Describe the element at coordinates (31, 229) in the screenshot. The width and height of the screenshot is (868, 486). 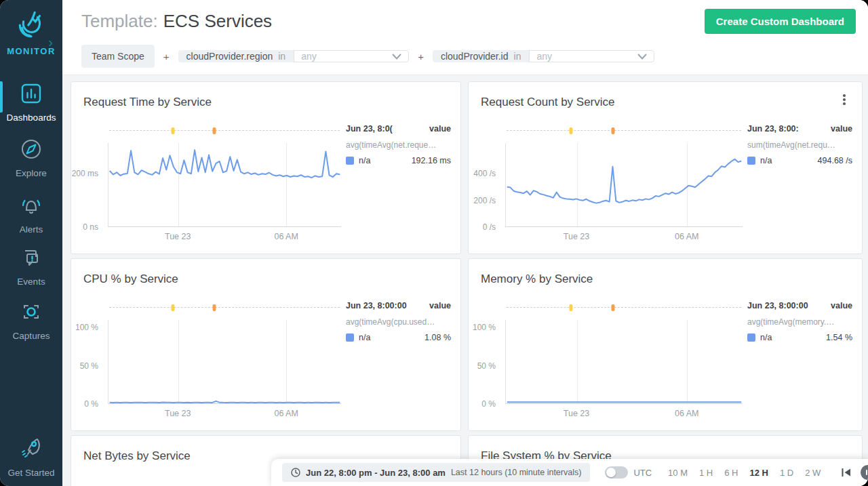
I see `sidebar-item-label: Alerts` at that location.